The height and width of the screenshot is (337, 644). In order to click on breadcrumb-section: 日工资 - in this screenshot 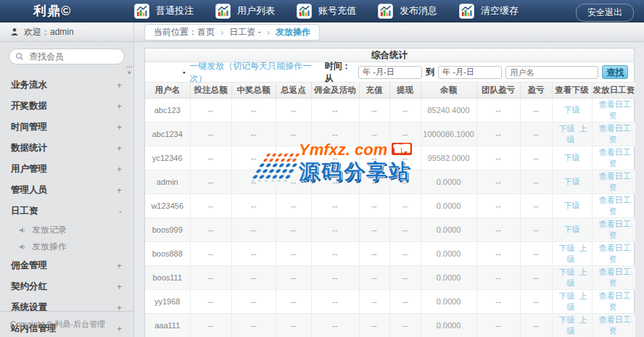, I will do `click(245, 32)`.